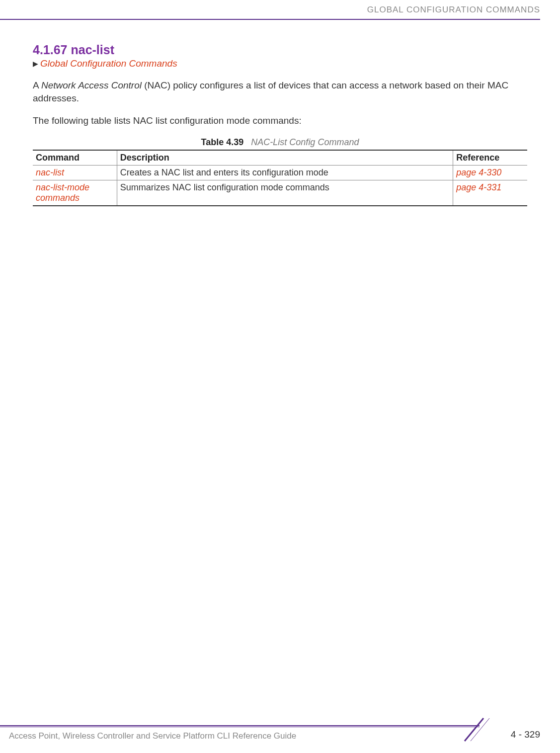 Image resolution: width=560 pixels, height=753 pixels. What do you see at coordinates (63, 193) in the screenshot?
I see `command-link: nac-list-mode commands` at bounding box center [63, 193].